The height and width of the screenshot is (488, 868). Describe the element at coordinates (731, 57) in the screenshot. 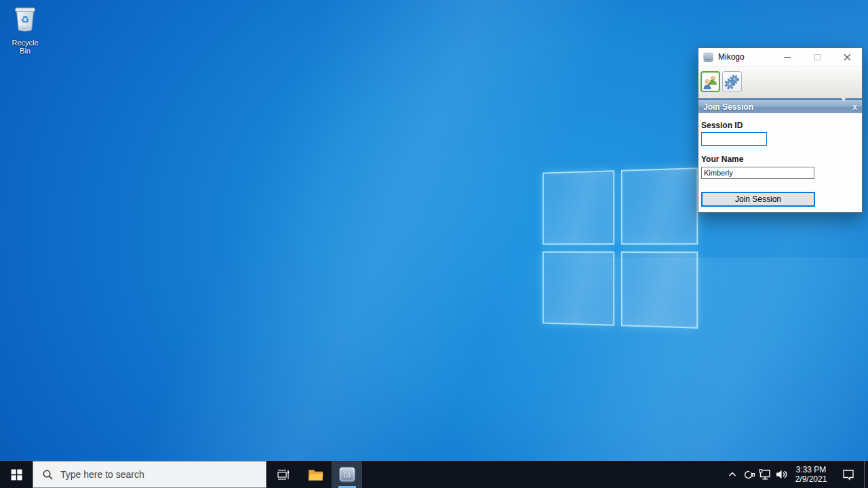

I see `window-title: Mikogo` at that location.